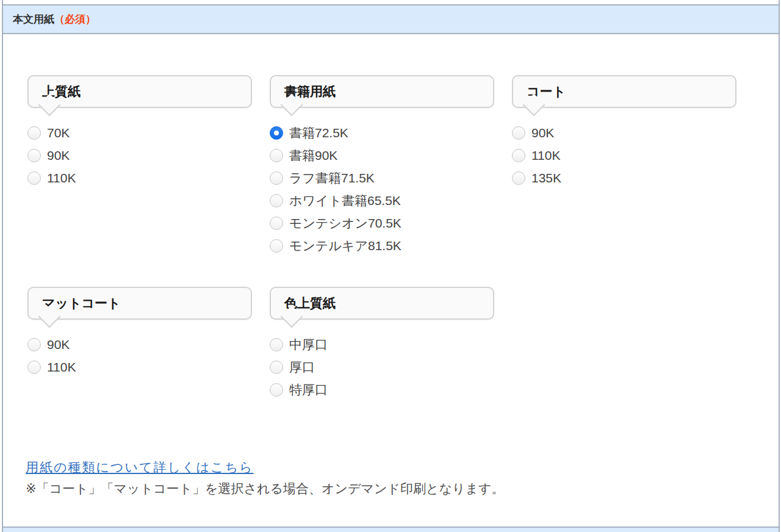 Image resolution: width=781 pixels, height=532 pixels. What do you see at coordinates (382, 367) in the screenshot?
I see `paper-option-list: 中厚口 厚口 特厚口` at bounding box center [382, 367].